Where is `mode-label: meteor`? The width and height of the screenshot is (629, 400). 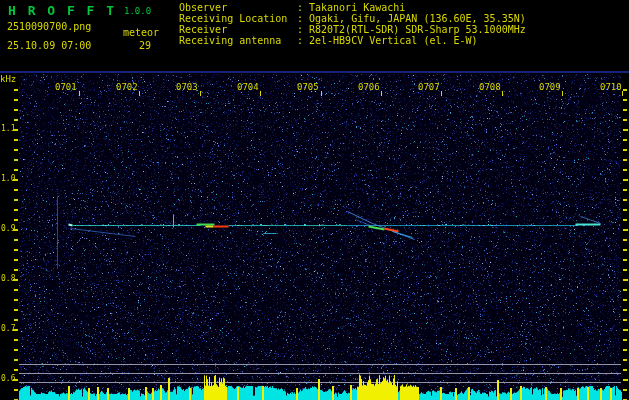
mode-label: meteor is located at coordinates (141, 32).